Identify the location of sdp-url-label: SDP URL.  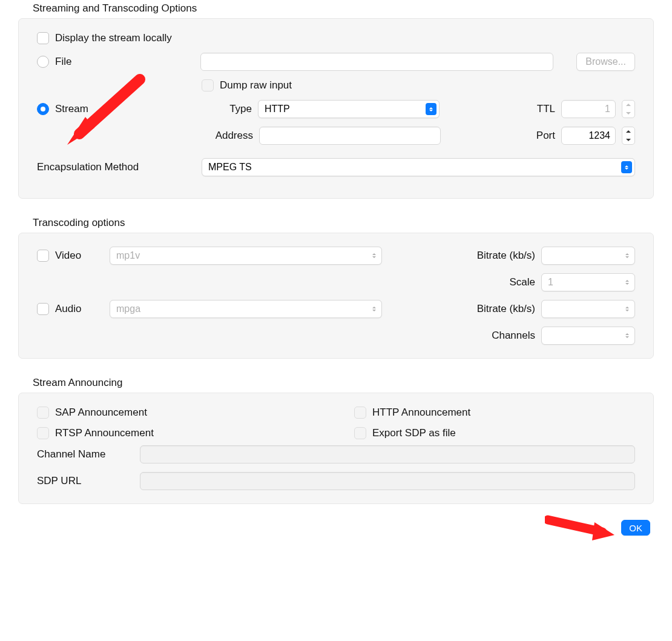
(85, 481).